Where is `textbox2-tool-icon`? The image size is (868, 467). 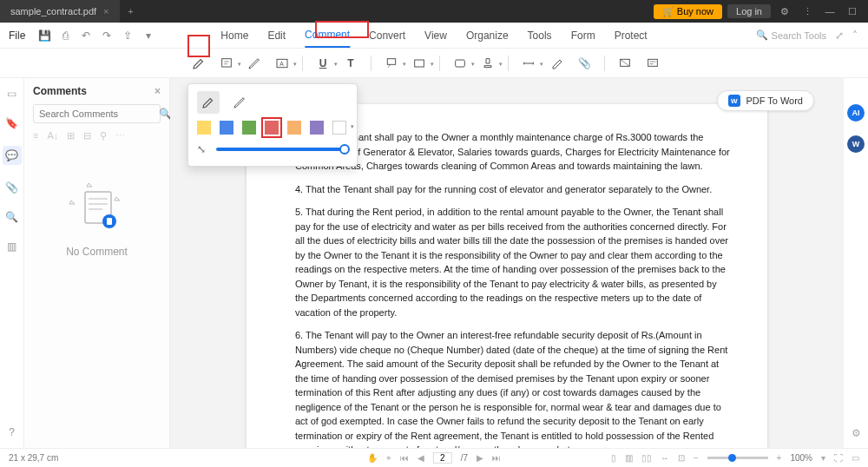 textbox2-tool-icon is located at coordinates (419, 63).